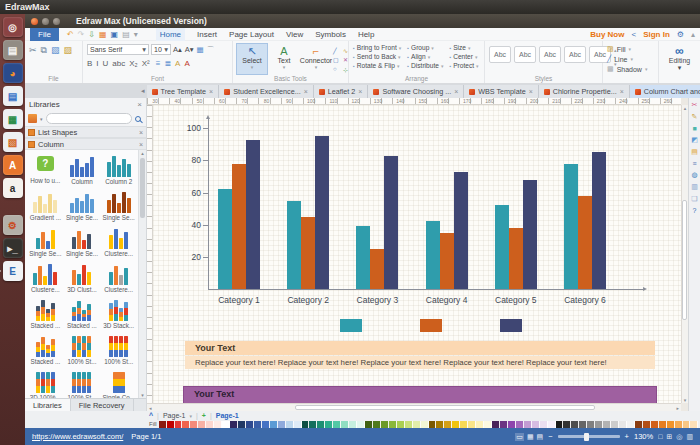 This screenshot has height=445, width=700. Describe the element at coordinates (13, 96) in the screenshot. I see `launcher-item: ▤` at that location.